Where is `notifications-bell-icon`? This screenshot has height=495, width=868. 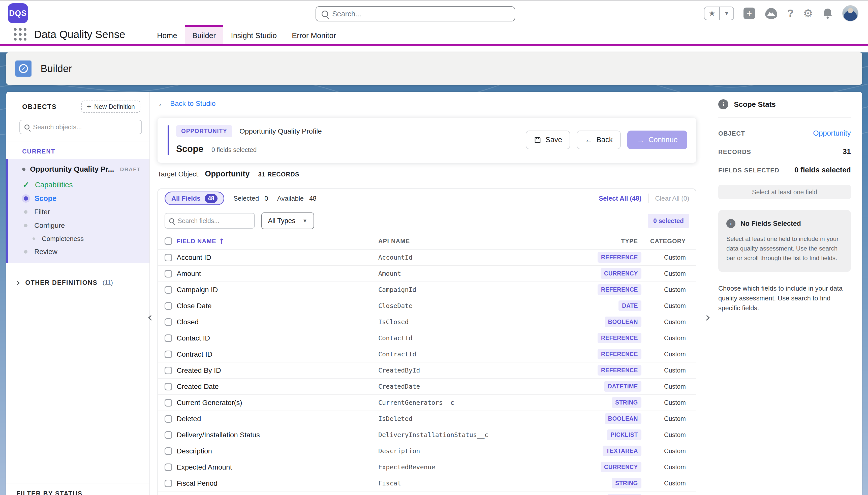
notifications-bell-icon is located at coordinates (828, 13).